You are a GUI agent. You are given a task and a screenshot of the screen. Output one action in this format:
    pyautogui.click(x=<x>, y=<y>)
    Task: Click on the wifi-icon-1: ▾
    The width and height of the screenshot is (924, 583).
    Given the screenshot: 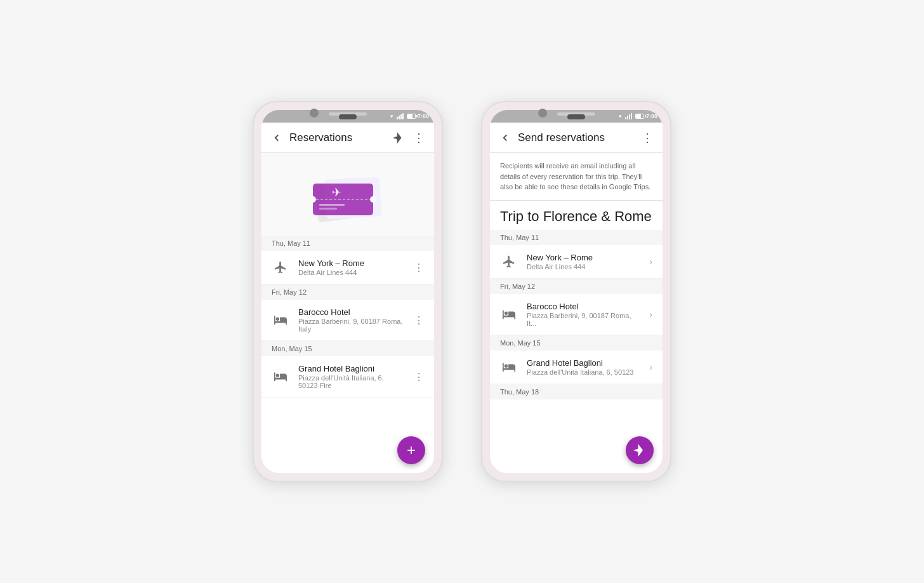 What is the action you would take?
    pyautogui.click(x=392, y=116)
    